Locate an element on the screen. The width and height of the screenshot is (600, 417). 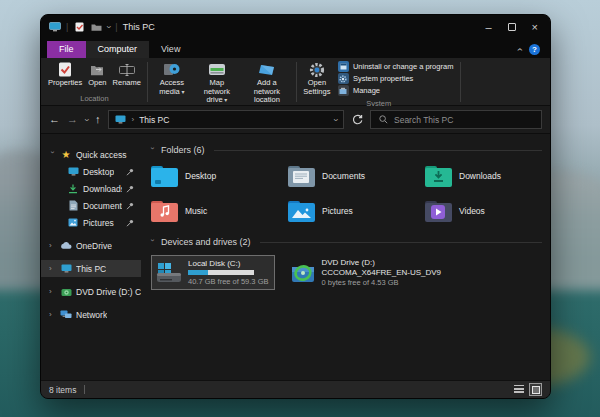
drive-name: Local Disk (C:) is located at coordinates (228, 264).